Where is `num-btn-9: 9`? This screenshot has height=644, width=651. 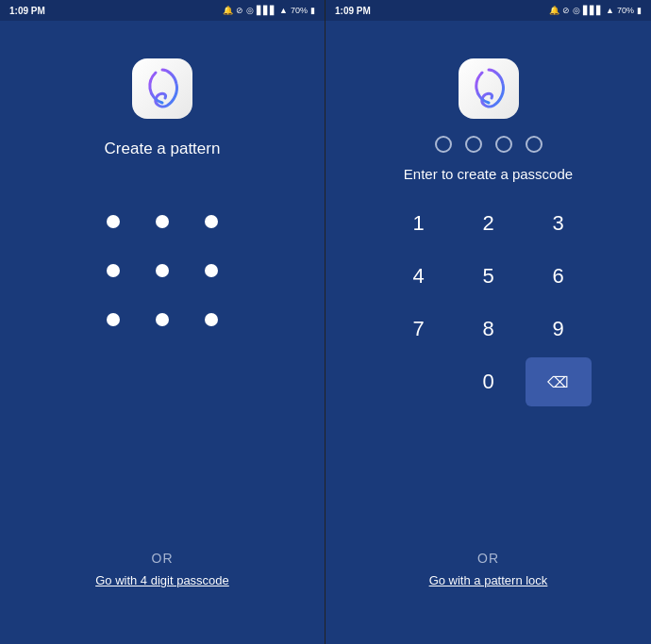
num-btn-9: 9 is located at coordinates (559, 329).